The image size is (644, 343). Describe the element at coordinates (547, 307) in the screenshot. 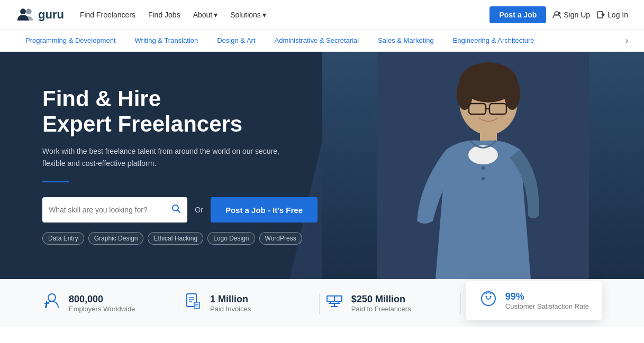

I see `stat-satisfaction-label: Customer Satisfaction Rate` at that location.